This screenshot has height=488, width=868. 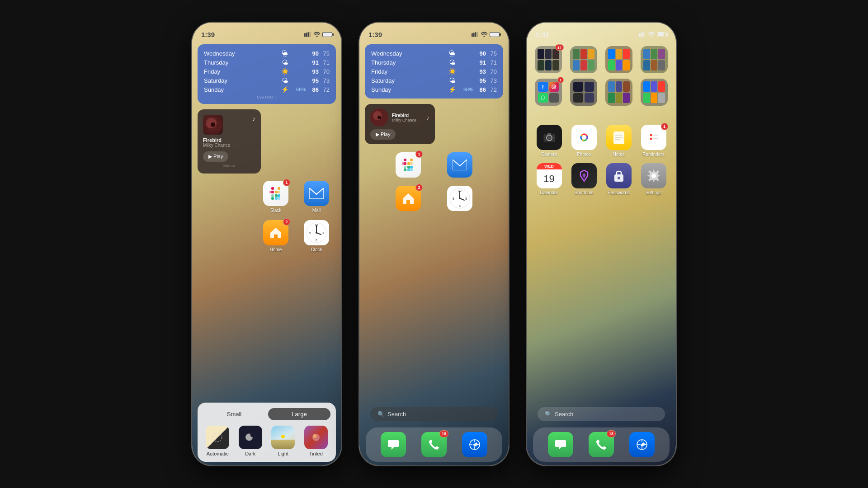 What do you see at coordinates (549, 137) in the screenshot?
I see `camera-icon` at bounding box center [549, 137].